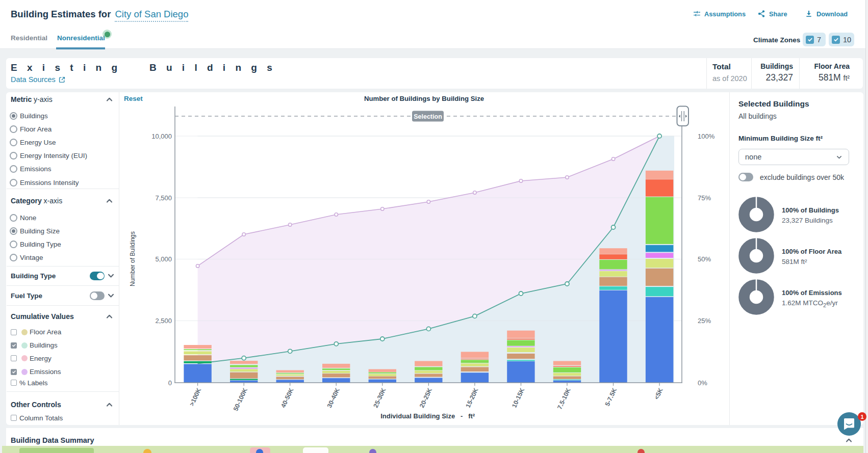 Image resolution: width=868 pixels, height=453 pixels. Describe the element at coordinates (564, 398) in the screenshot. I see `svg-text: 7.5-10K` at that location.